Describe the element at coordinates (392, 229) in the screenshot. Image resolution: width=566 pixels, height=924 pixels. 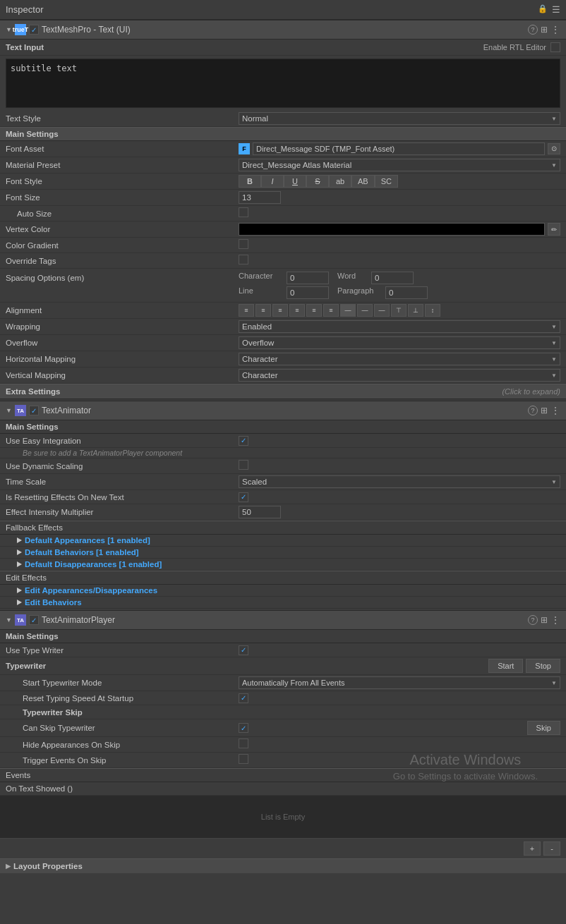
I see `vertex-color-swatch` at that location.